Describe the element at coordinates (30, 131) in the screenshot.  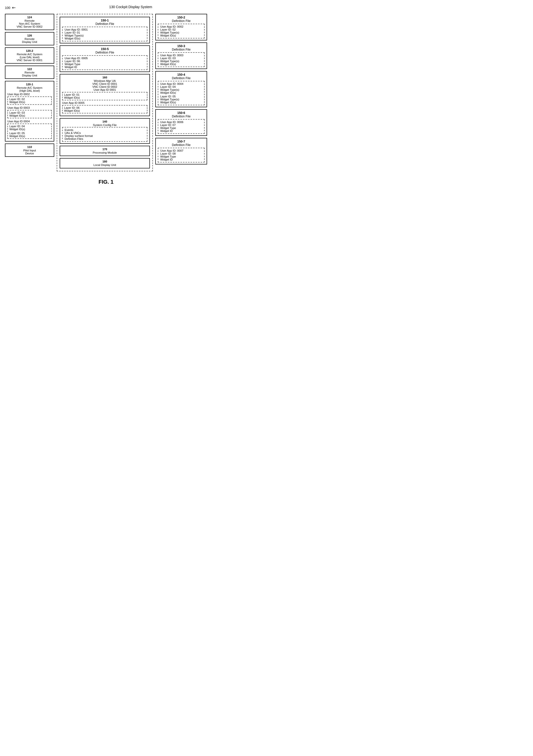
I see `app-0004-box: Layer ID: 04 Widget ID(s) Layer ID: 05 W…` at that location.